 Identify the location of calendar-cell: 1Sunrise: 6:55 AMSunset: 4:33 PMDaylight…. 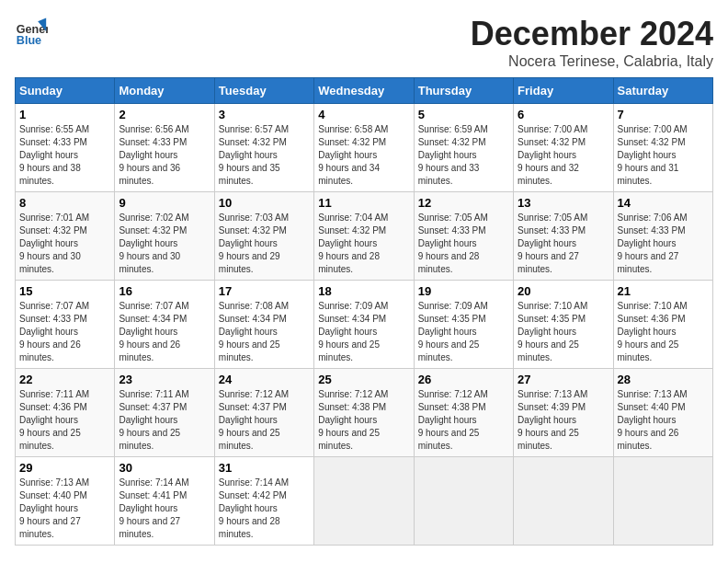
(65, 148).